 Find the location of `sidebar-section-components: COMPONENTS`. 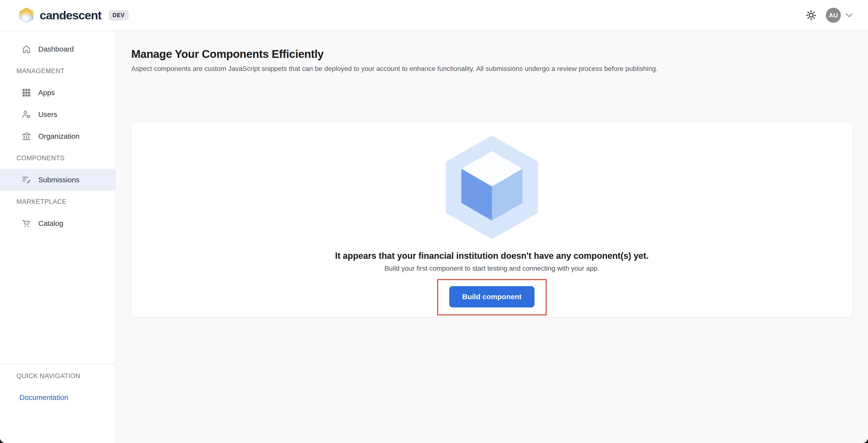

sidebar-section-components: COMPONENTS is located at coordinates (58, 158).